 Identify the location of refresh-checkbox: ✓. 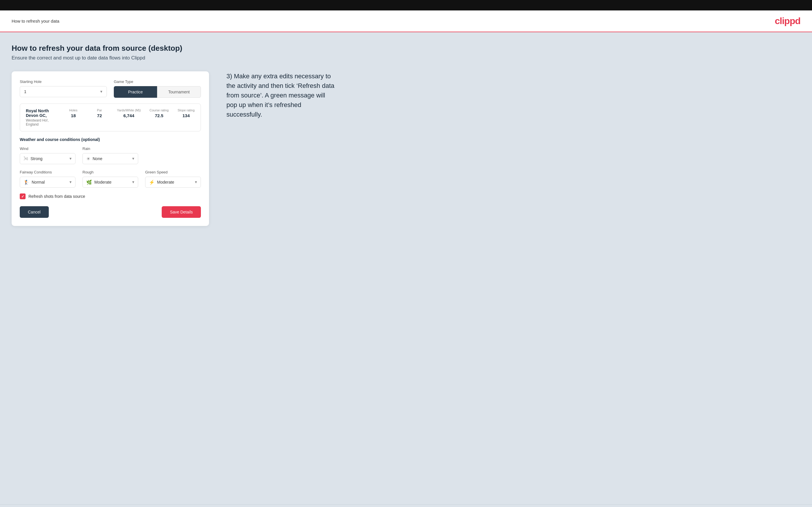
(23, 196).